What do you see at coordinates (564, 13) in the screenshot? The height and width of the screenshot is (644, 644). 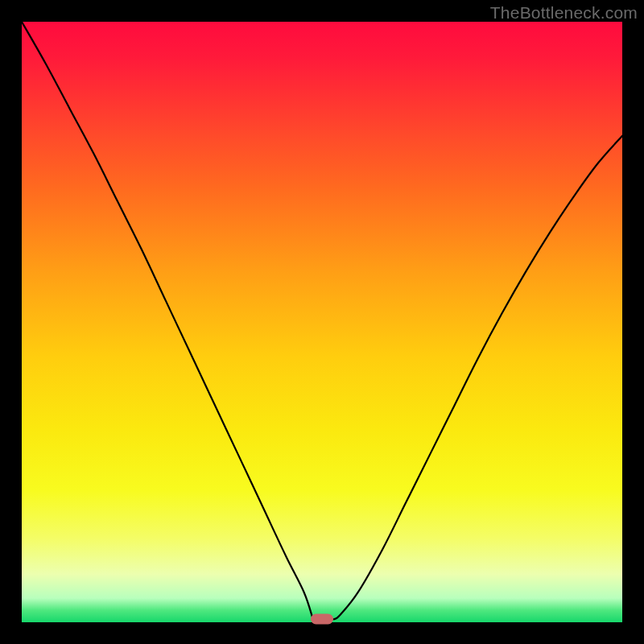 I see `watermark-text: TheBottleneck.com` at bounding box center [564, 13].